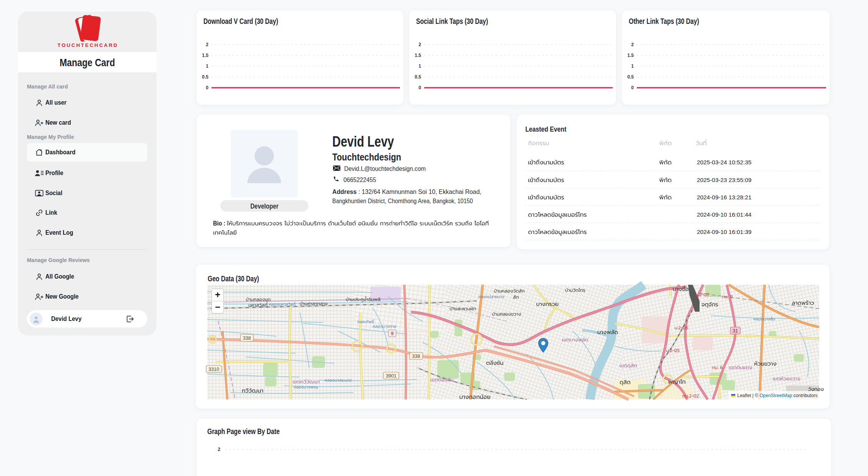 The width and height of the screenshot is (868, 476). What do you see at coordinates (214, 369) in the screenshot?
I see `svg-text: 3310` at bounding box center [214, 369].